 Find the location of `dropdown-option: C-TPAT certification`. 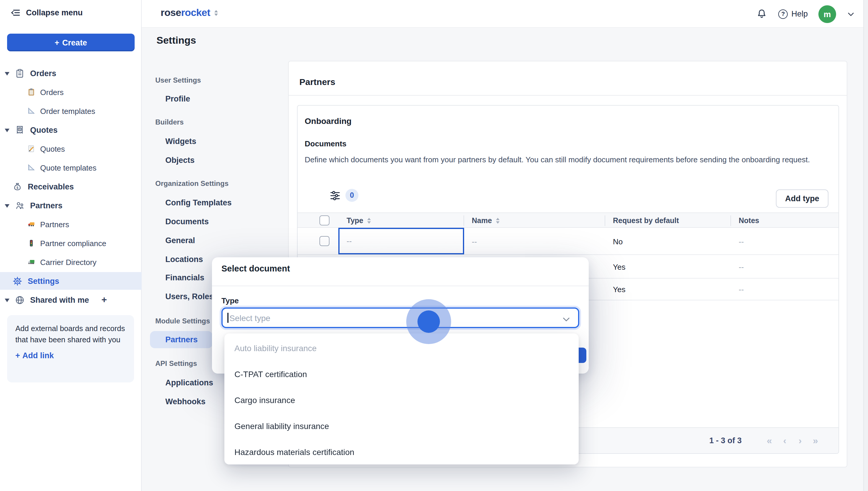

dropdown-option: C-TPAT certification is located at coordinates (401, 374).